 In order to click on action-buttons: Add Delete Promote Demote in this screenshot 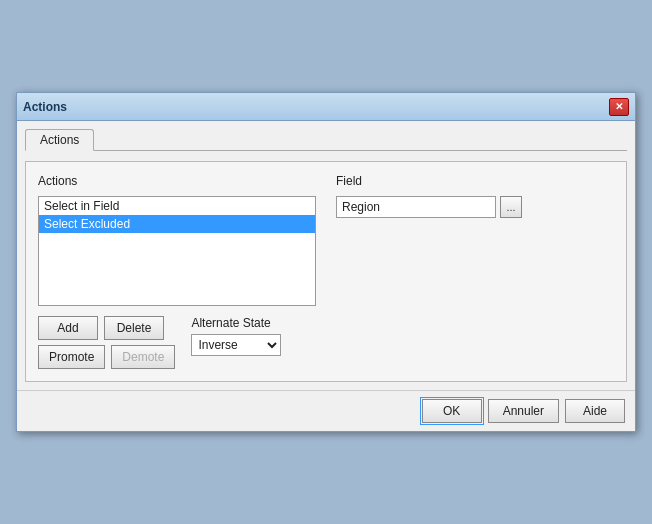, I will do `click(106, 342)`.